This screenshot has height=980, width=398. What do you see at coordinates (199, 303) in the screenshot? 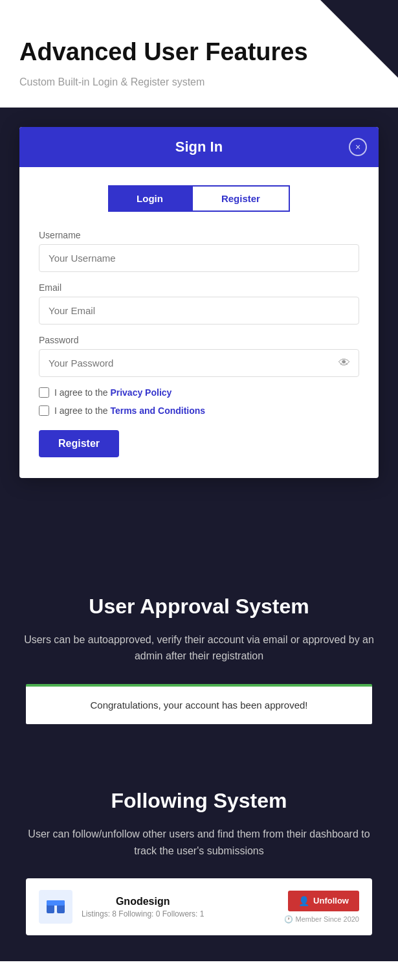
I see `email-group: Email` at bounding box center [199, 303].